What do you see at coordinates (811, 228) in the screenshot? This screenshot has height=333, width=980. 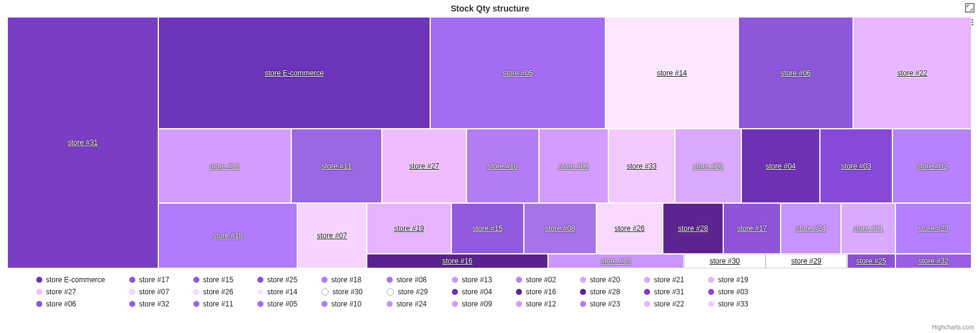 I see `treemap-cell-store-24: store #24` at bounding box center [811, 228].